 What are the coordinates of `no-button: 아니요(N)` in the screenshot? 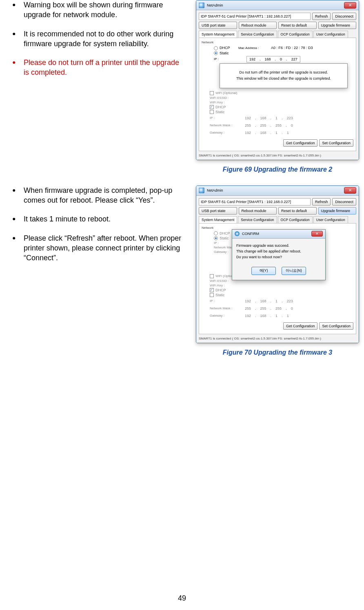 It's located at (294, 271).